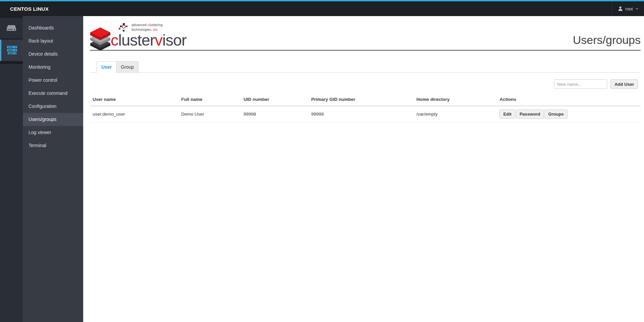 The image size is (644, 322). I want to click on table-controls: Add User, so click(365, 84).